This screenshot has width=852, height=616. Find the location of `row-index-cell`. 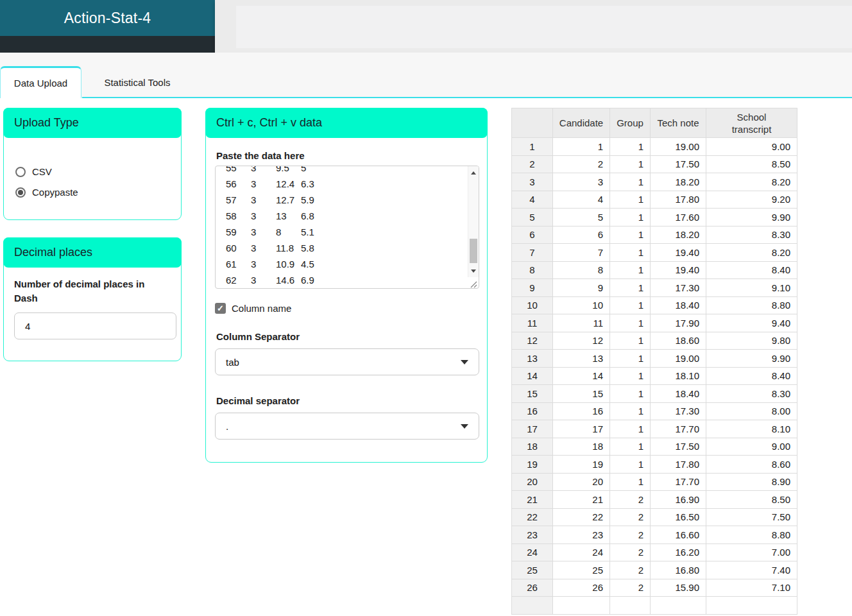

row-index-cell is located at coordinates (532, 606).